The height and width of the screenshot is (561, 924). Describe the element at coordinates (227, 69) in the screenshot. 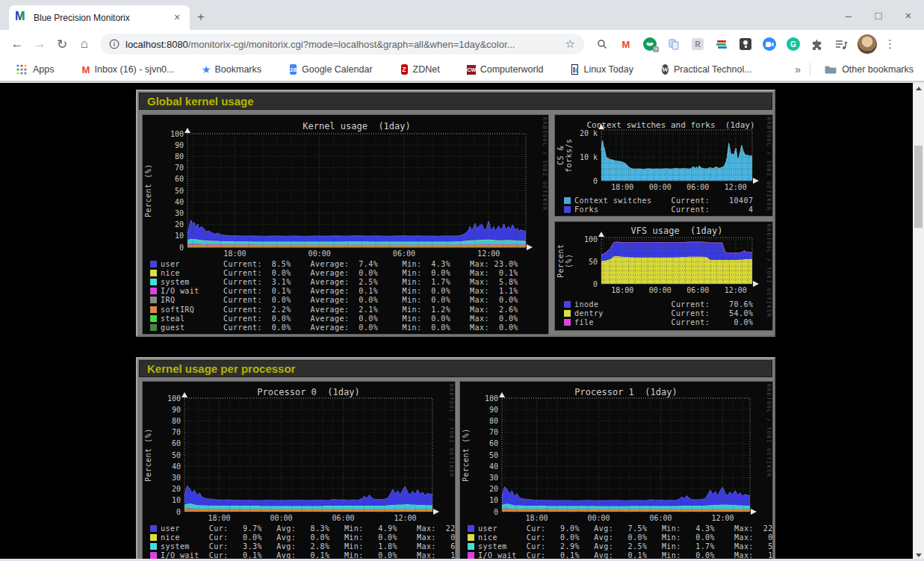

I see `bookmark-bookmarks: ★Bookmarks` at that location.